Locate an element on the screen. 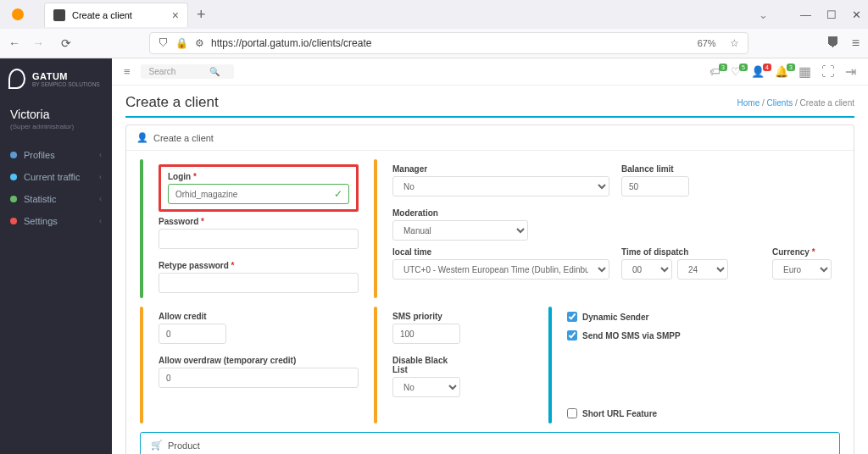 The width and height of the screenshot is (868, 454). browser-chrome: Create a client × + ⌄ — ☐ ✕ ← → ⟳ ⛉ 🔒 ⚙ … is located at coordinates (434, 29).